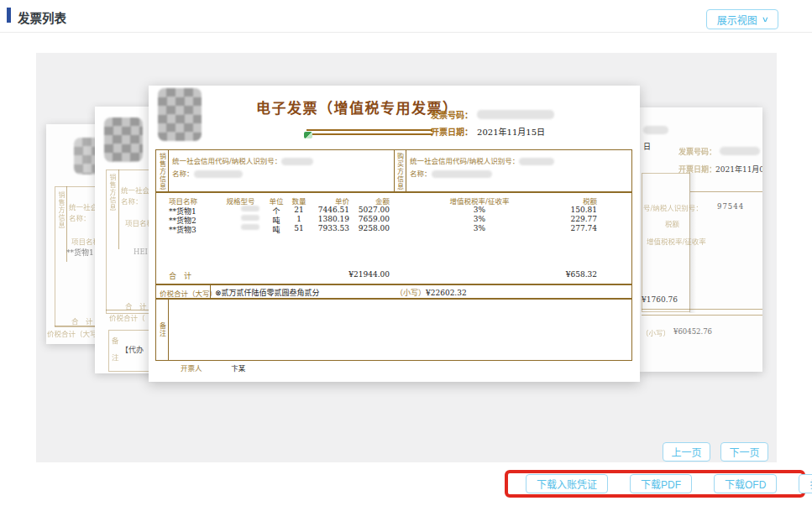 This screenshot has width=812, height=506. What do you see at coordinates (482, 168) in the screenshot?
I see `buyer-content: 统一社会信用代码/纳税人识别号： 名称：` at bounding box center [482, 168].